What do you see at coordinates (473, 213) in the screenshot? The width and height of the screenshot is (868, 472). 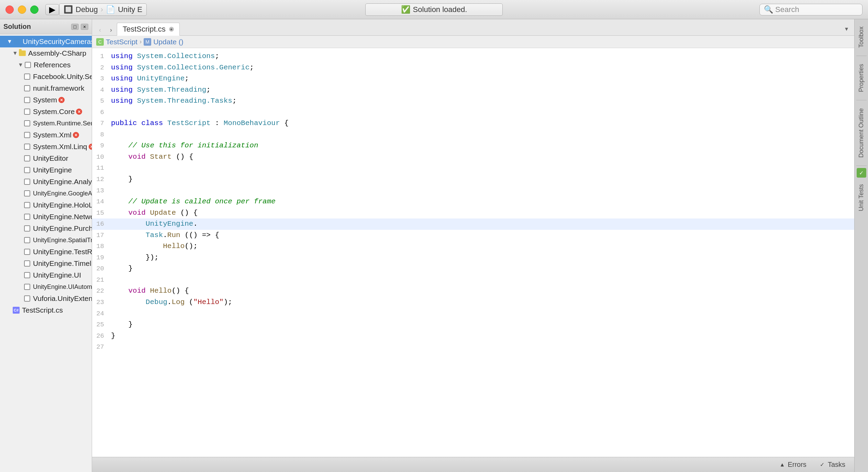 I see `code-line-15: 15 void Update () {` at bounding box center [473, 213].